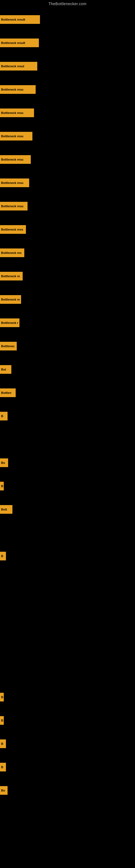 The height and width of the screenshot is (868, 135). What do you see at coordinates (6, 393) in the screenshot?
I see `bottleneck-result-label: Bottlen` at bounding box center [6, 393].